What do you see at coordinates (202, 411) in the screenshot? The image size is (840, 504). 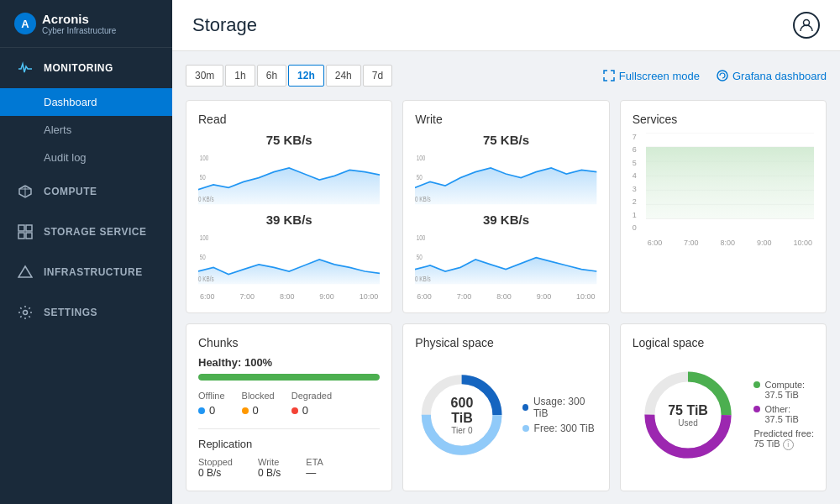 I see `offline-dot` at bounding box center [202, 411].